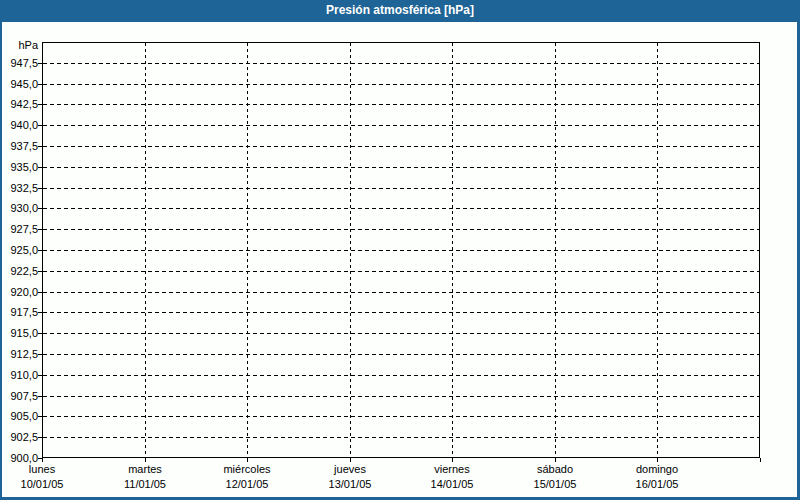 The height and width of the screenshot is (500, 800). I want to click on y-tick-label: 915,0, so click(20, 334).